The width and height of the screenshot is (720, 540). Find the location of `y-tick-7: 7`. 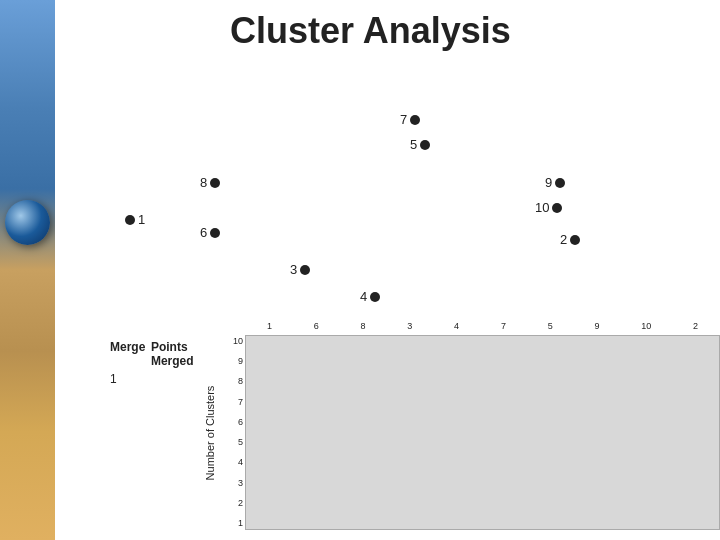

y-tick-7: 7 is located at coordinates (232, 402).